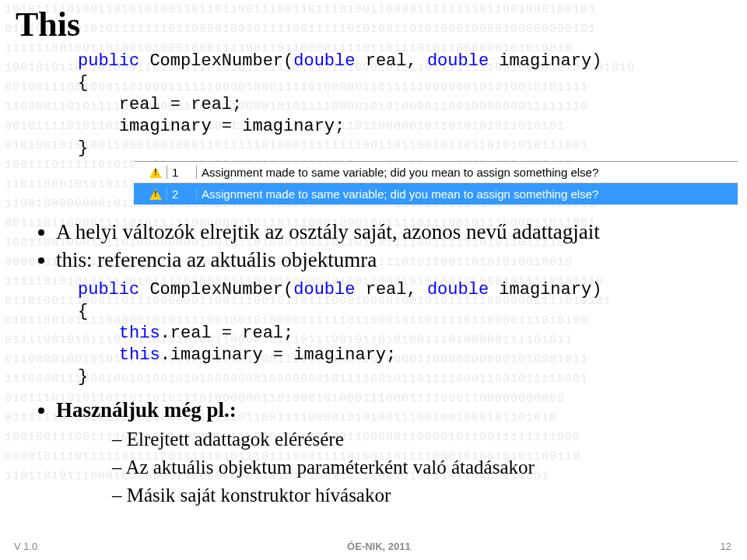 This screenshot has width=747, height=560. I want to click on footer: V 1.0 ÓE-NIK, 2011 12, so click(374, 546).